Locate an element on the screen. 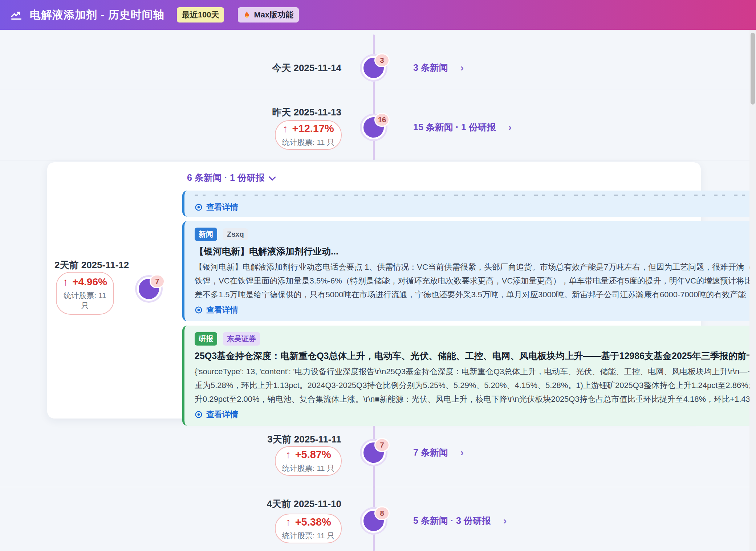  timeline-node: 3 is located at coordinates (374, 68).